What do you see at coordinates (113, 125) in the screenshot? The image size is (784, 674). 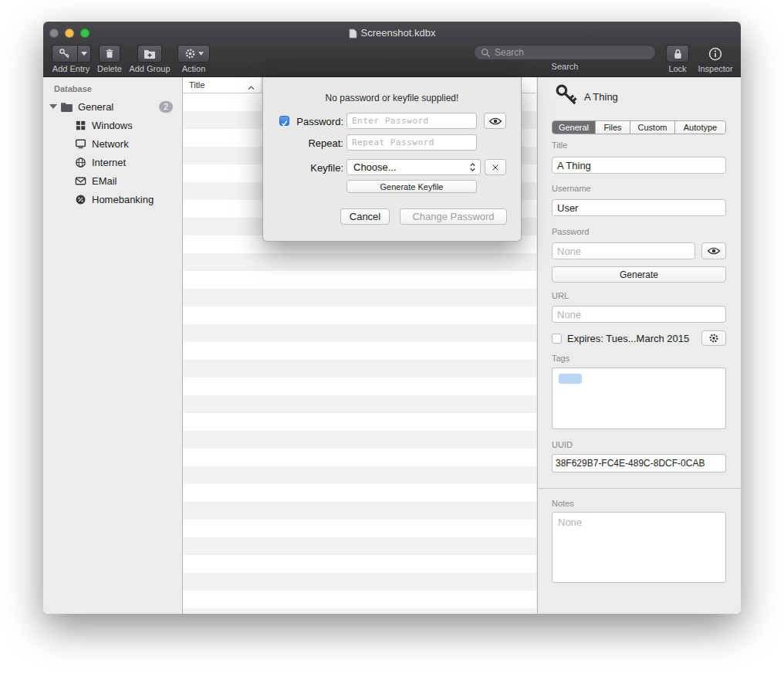 I see `sidebar-item-windows: Windows` at bounding box center [113, 125].